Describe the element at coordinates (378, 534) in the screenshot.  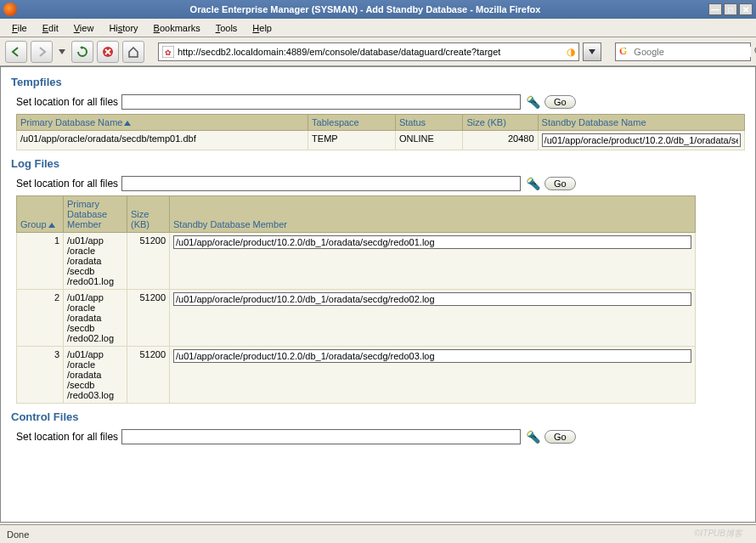
I see `status-bar: Done` at that location.